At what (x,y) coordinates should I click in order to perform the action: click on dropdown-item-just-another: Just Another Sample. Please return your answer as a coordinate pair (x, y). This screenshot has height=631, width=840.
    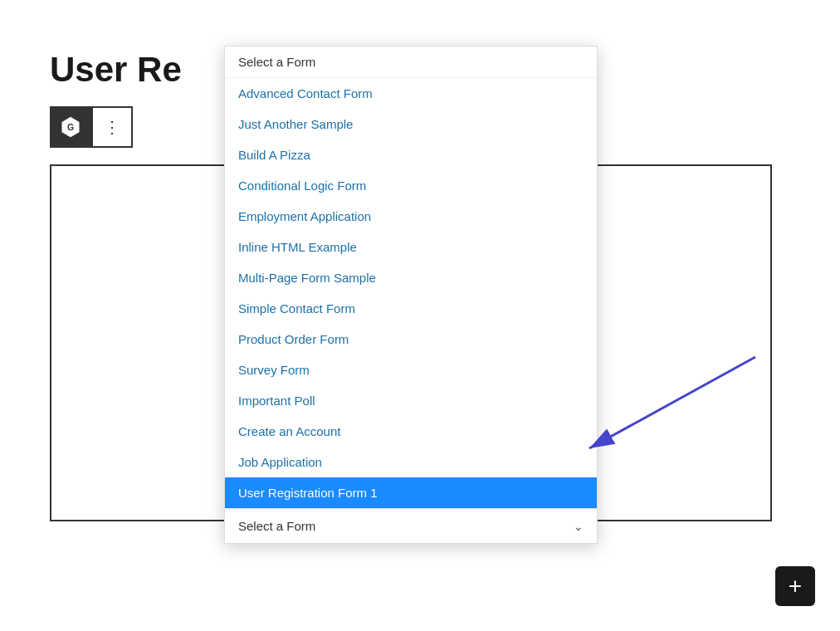
    Looking at the image, I should click on (411, 125).